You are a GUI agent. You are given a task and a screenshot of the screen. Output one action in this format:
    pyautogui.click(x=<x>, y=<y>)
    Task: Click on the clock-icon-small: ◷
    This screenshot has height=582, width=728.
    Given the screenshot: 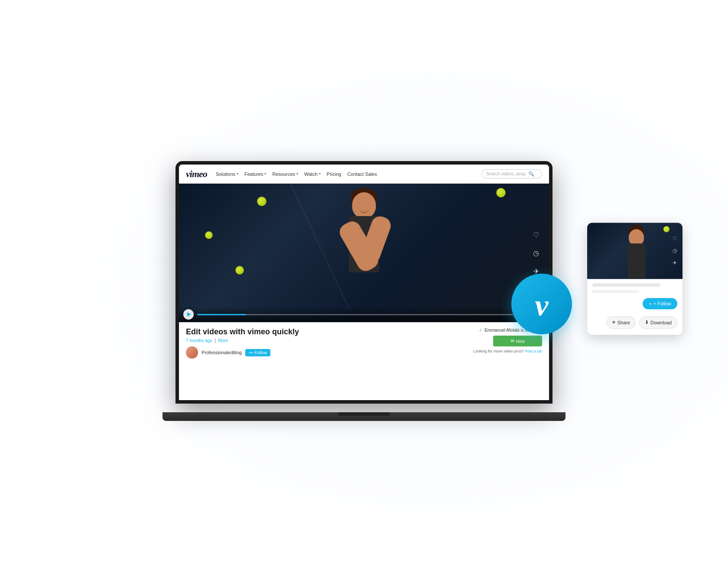 What is the action you would take?
    pyautogui.click(x=675, y=251)
    